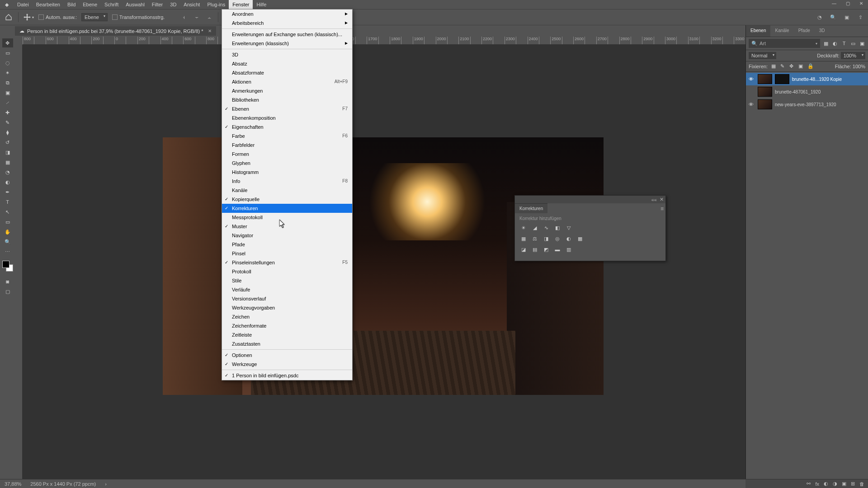 This screenshot has height=488, width=868. What do you see at coordinates (835, 483) in the screenshot?
I see `new-adjustment-icon: ◑` at bounding box center [835, 483].